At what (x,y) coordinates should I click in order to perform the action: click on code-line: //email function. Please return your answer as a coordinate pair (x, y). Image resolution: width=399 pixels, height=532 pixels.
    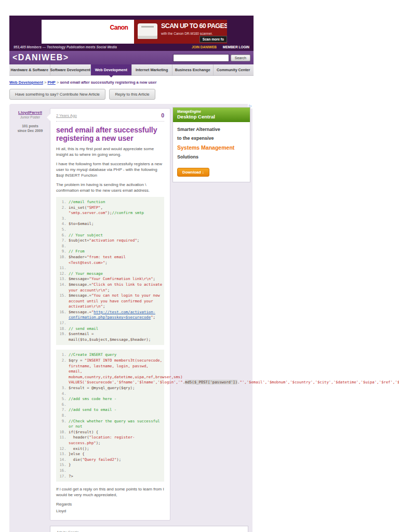
    Looking at the image, I should click on (116, 203).